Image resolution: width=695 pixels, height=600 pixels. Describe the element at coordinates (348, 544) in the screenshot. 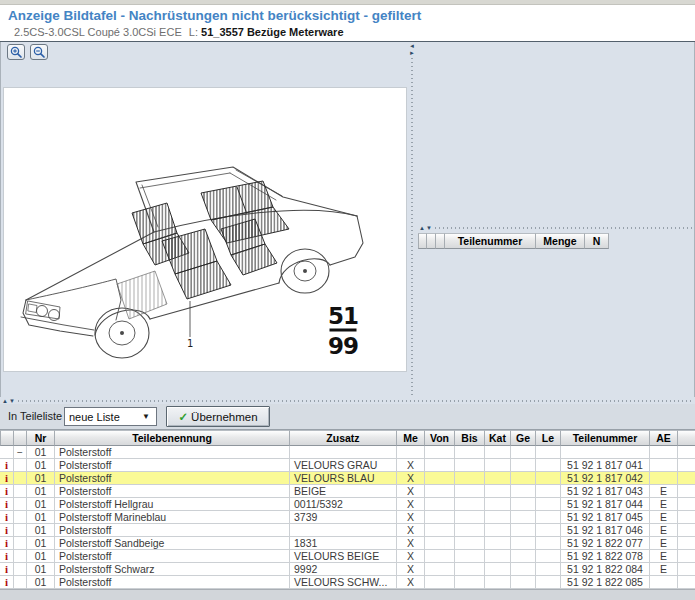

I see `table-row: i01Polsterstoff Sandbeige1831X51 92 1 82…` at that location.